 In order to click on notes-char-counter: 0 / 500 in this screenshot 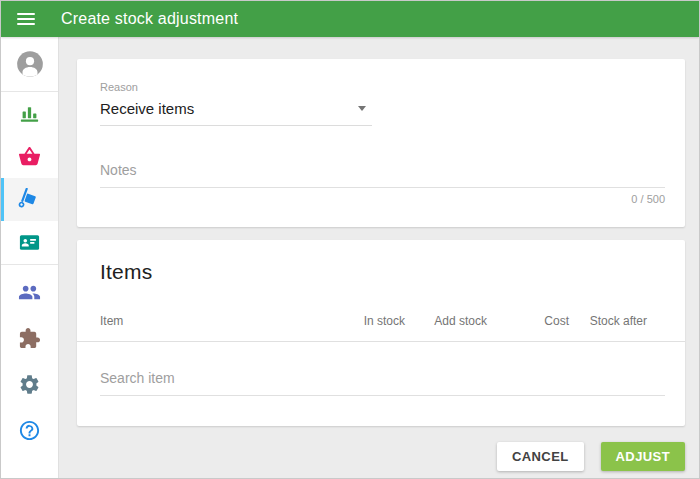, I will do `click(382, 199)`.